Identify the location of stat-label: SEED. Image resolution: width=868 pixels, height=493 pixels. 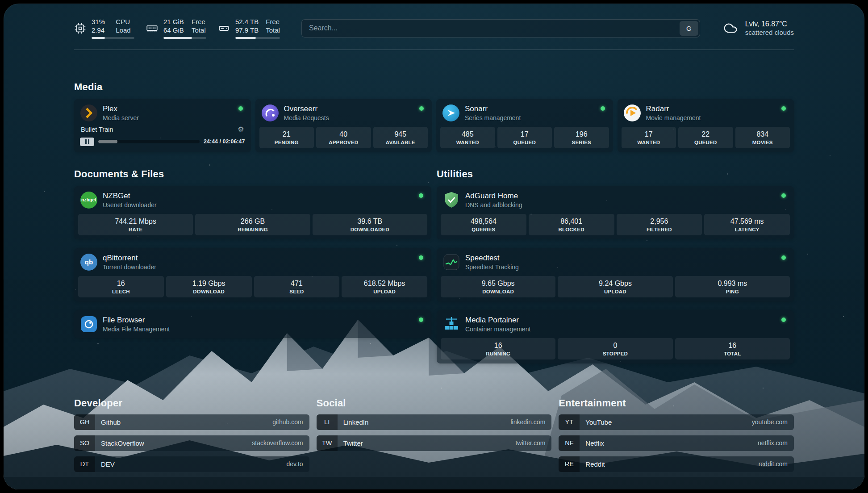
(297, 292).